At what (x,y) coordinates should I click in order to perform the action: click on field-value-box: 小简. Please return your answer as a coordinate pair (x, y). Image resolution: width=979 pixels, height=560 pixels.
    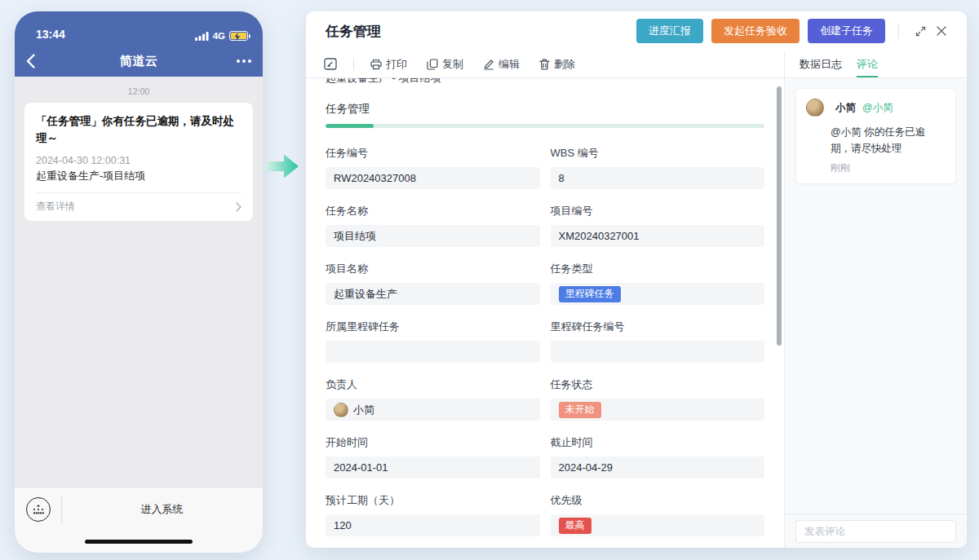
    Looking at the image, I should click on (432, 409).